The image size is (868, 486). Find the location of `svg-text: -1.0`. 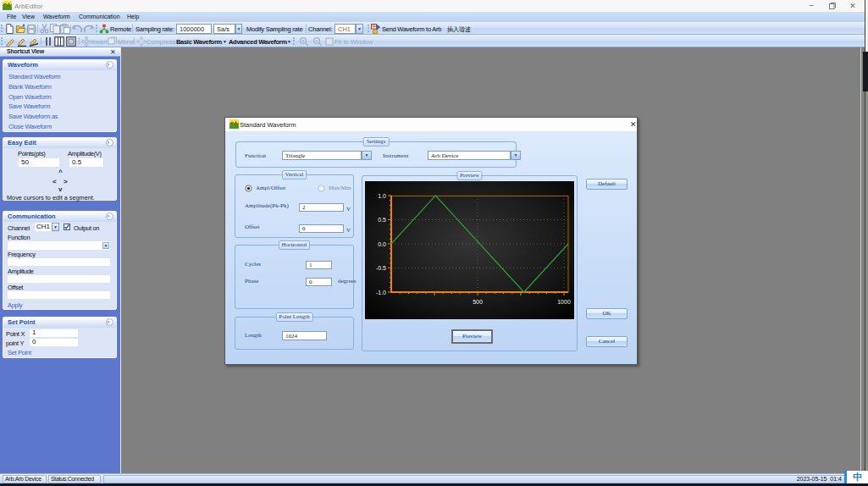

svg-text: -1.0 is located at coordinates (381, 293).